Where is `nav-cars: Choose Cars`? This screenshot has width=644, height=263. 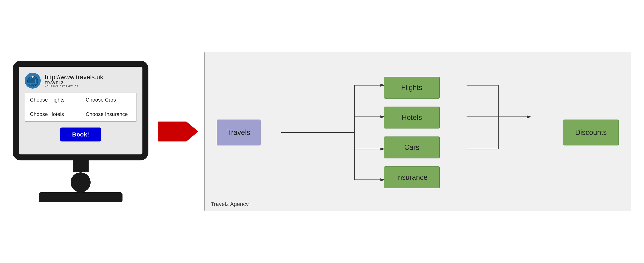
nav-cars: Choose Cars is located at coordinates (108, 100).